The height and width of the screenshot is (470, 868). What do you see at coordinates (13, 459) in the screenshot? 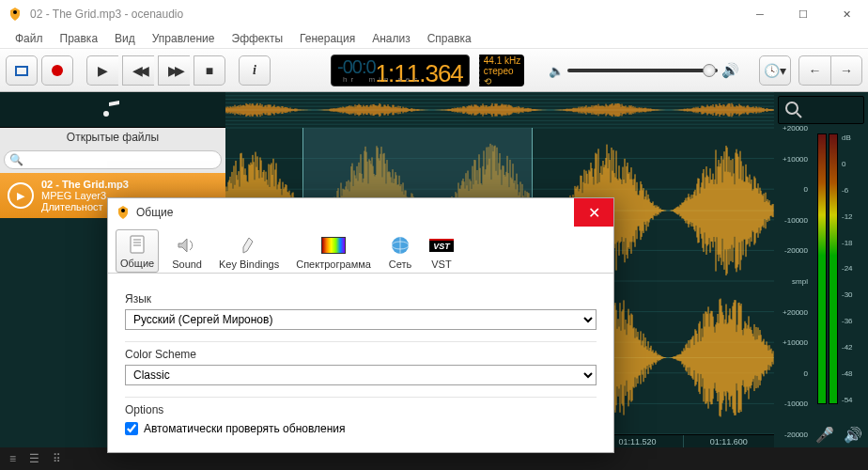
I see `view-list-icon: ≡` at bounding box center [13, 459].